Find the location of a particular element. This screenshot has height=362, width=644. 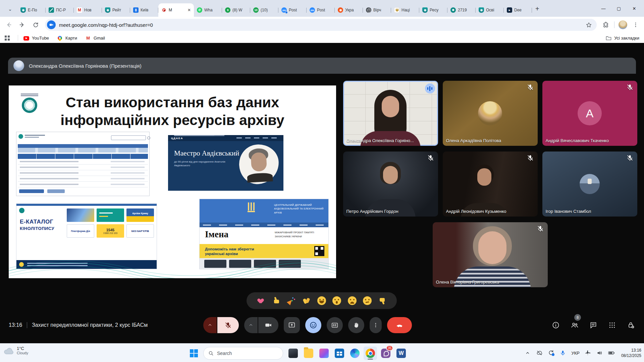

slide-title: Стан використання баз даних інформаційни… is located at coordinates (172, 111).